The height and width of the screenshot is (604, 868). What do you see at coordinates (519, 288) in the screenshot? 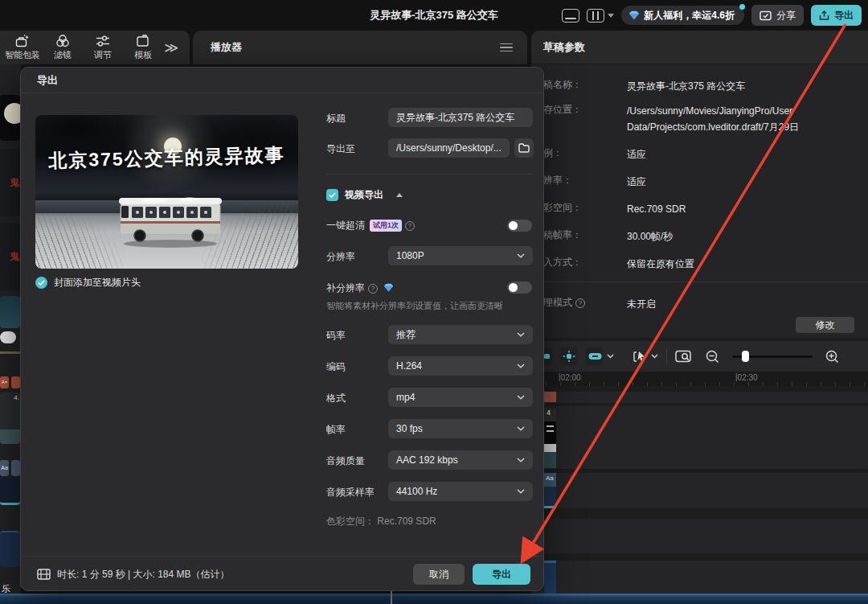
I see `super-res-toggle-off` at bounding box center [519, 288].